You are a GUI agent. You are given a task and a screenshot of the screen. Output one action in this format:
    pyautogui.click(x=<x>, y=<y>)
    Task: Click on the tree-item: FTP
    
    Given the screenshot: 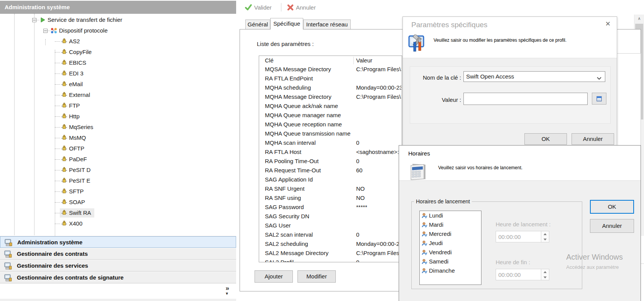 What is the action you would take?
    pyautogui.click(x=113, y=106)
    